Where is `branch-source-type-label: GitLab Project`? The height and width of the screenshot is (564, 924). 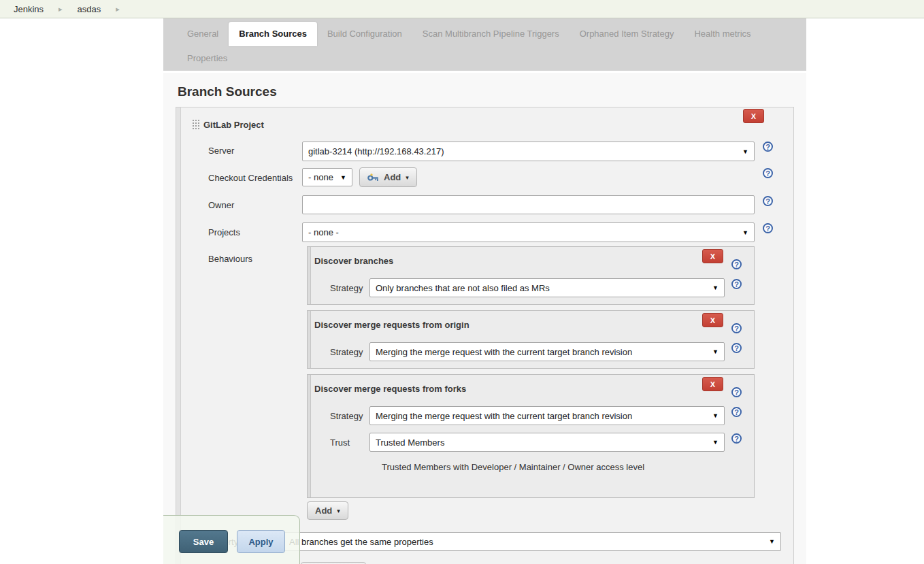
branch-source-type-label: GitLab Project is located at coordinates (234, 125).